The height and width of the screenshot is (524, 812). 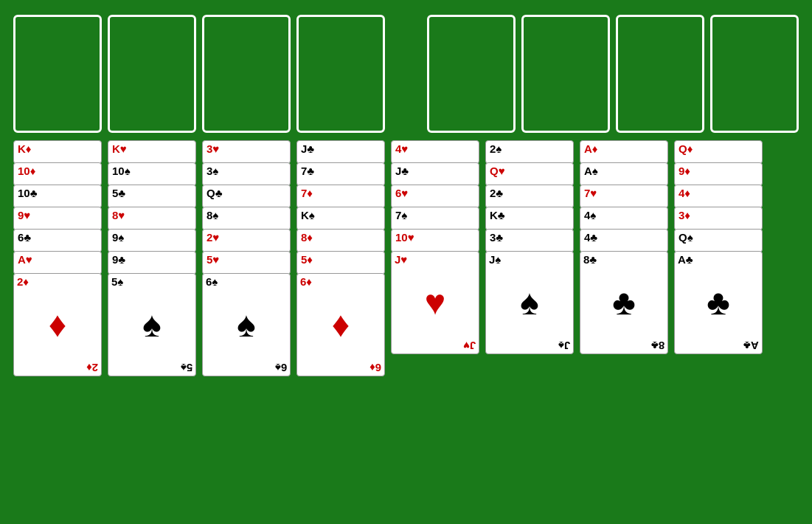 What do you see at coordinates (624, 241) in the screenshot?
I see `card: 4♣` at bounding box center [624, 241].